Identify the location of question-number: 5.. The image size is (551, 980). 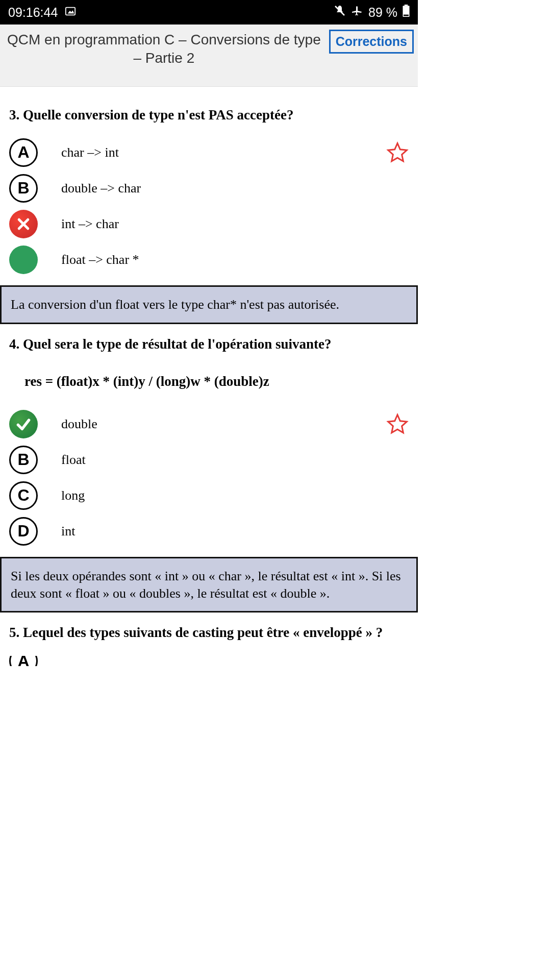
(14, 632).